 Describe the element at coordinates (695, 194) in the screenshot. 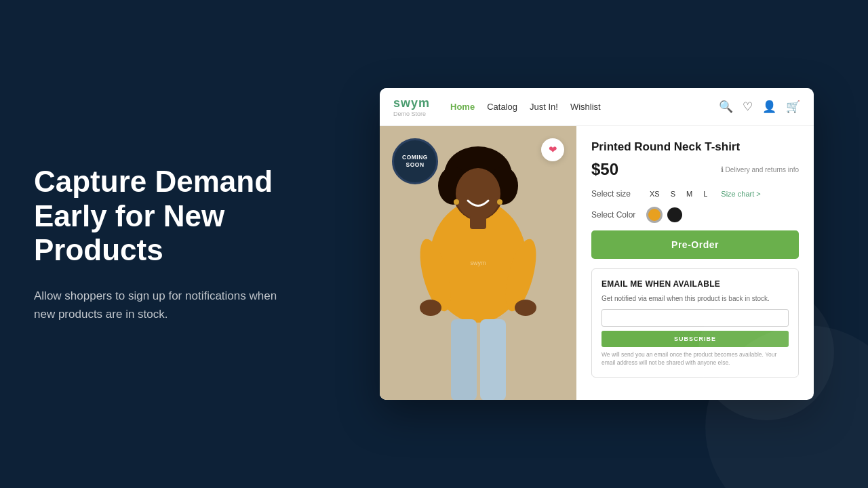

I see `size-option-row: Select size XS S M L Size chart >` at that location.